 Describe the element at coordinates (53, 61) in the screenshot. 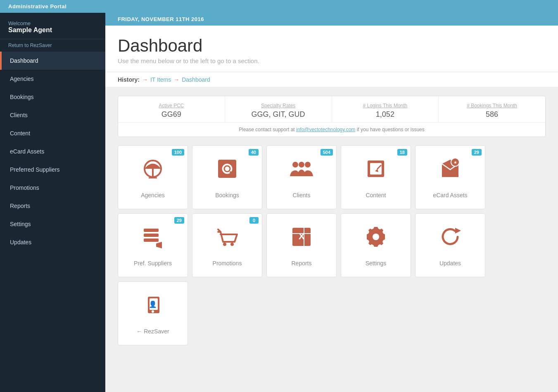

I see `sidebar-item-dashboard: Dashboard` at that location.